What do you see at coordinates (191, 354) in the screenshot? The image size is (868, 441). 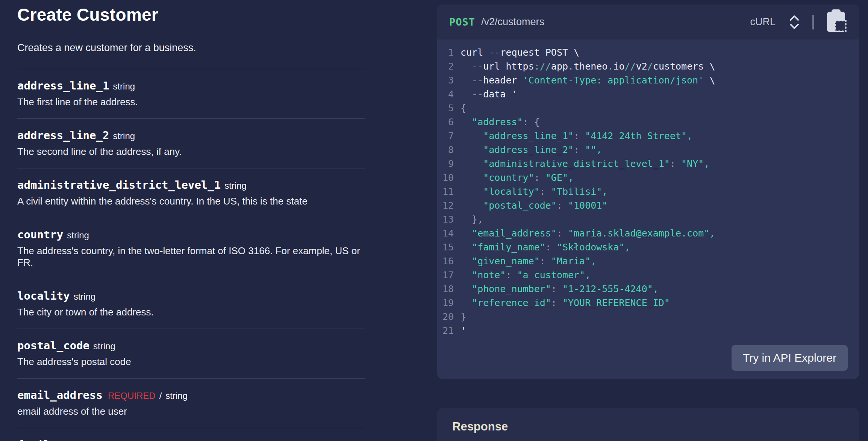 I see `param-row: postal_codestringThe address's postal co…` at bounding box center [191, 354].